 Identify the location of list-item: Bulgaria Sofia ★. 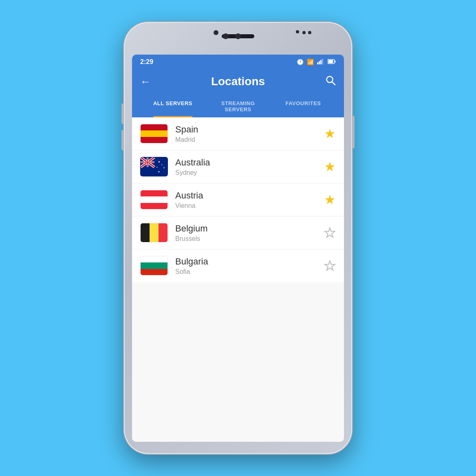
(238, 266).